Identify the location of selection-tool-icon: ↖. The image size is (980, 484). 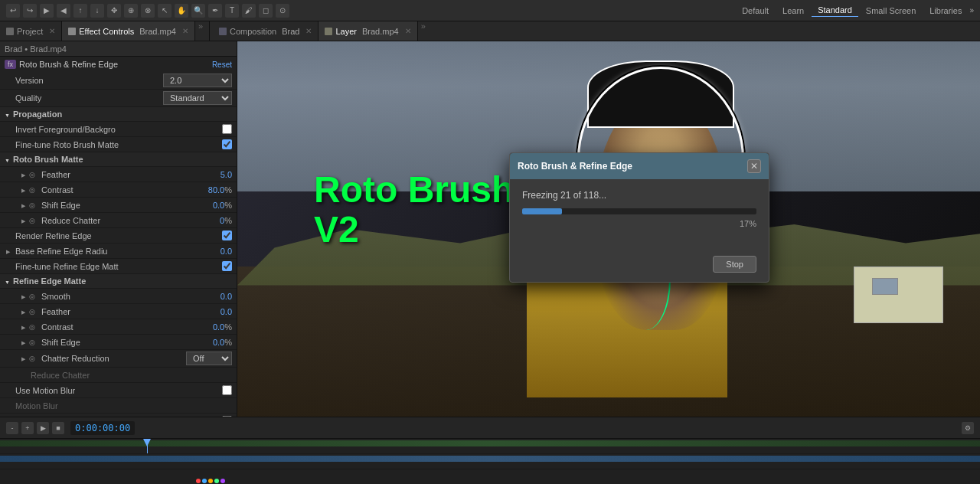
(165, 11).